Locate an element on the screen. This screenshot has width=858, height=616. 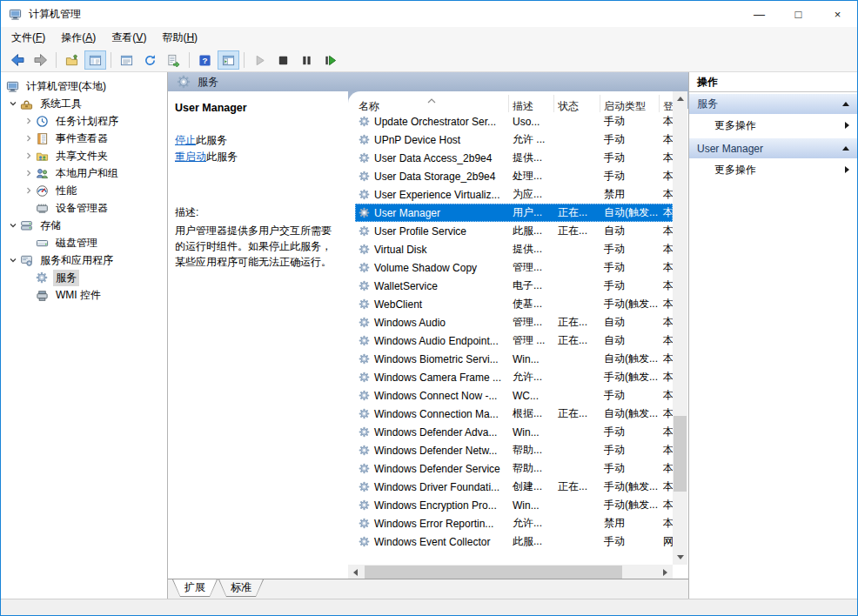
tree-item-device-manager: 设备管理器 is located at coordinates (84, 208).